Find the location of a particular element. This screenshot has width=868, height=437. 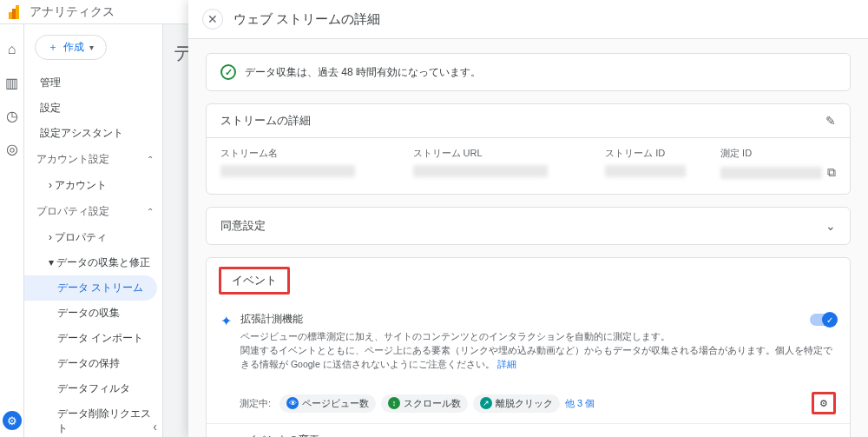

label-stream-id: ストリーム ID is located at coordinates (663, 153).